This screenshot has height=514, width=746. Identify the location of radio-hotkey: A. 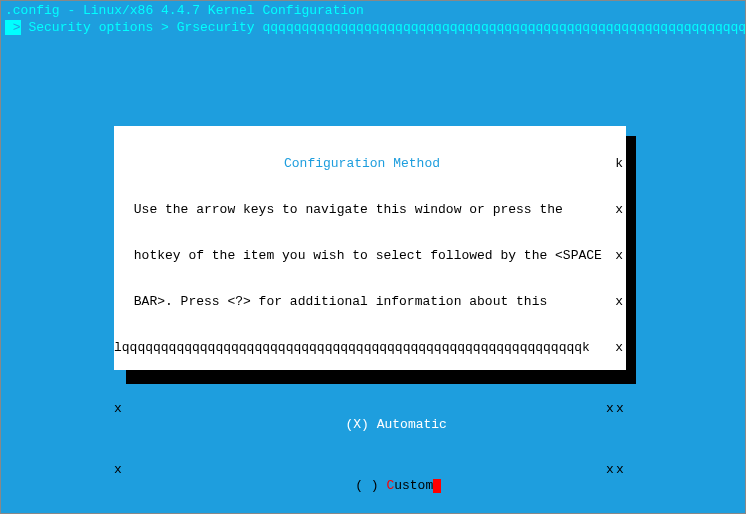
(381, 424).